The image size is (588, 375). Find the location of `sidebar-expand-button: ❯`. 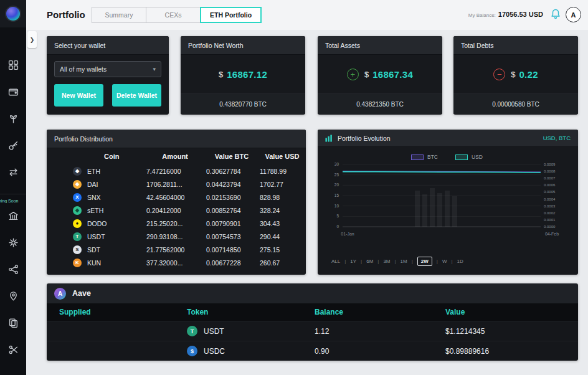

sidebar-expand-button: ❯ is located at coordinates (32, 40).